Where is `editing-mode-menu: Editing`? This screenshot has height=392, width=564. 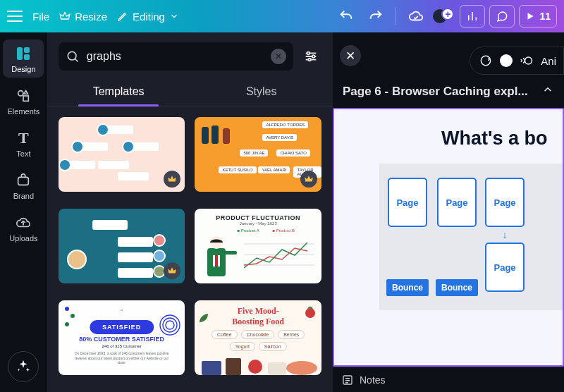 editing-mode-menu: Editing is located at coordinates (148, 17).